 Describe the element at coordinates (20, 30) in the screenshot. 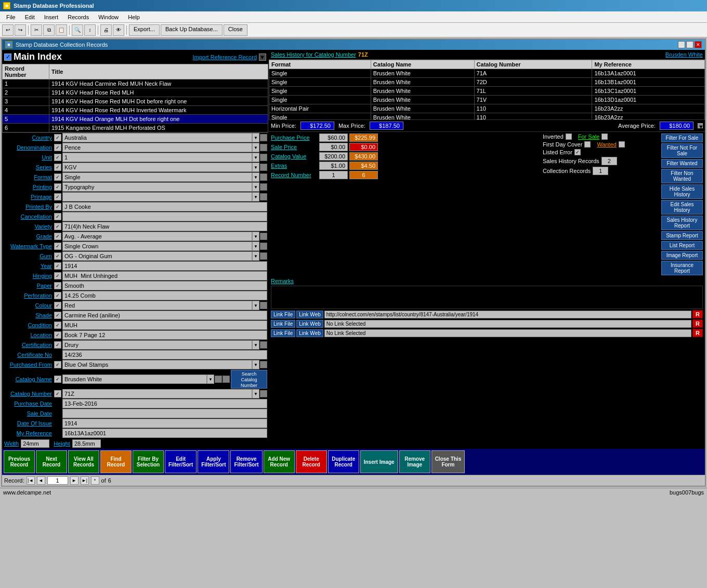

I see `tb-redo: ↪` at that location.